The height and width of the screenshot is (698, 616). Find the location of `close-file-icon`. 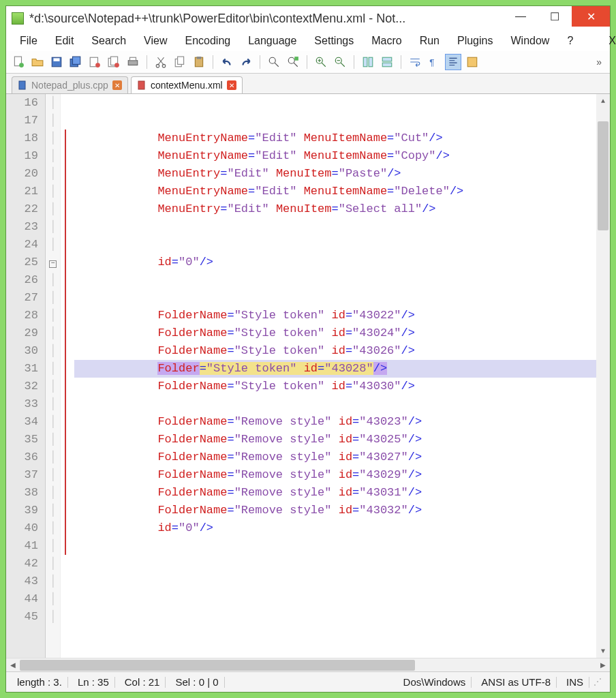

close-file-icon is located at coordinates (95, 62).